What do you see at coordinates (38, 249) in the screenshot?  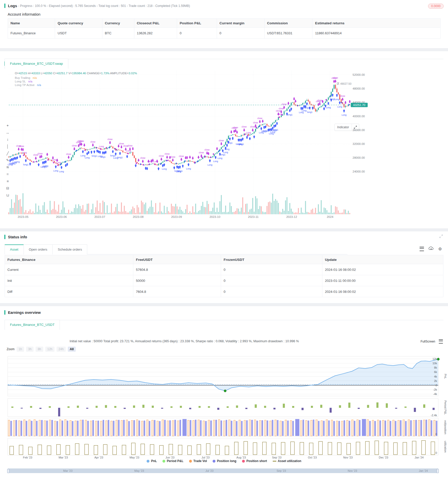 I see `status-tab-open-orders: Open orders` at bounding box center [38, 249].